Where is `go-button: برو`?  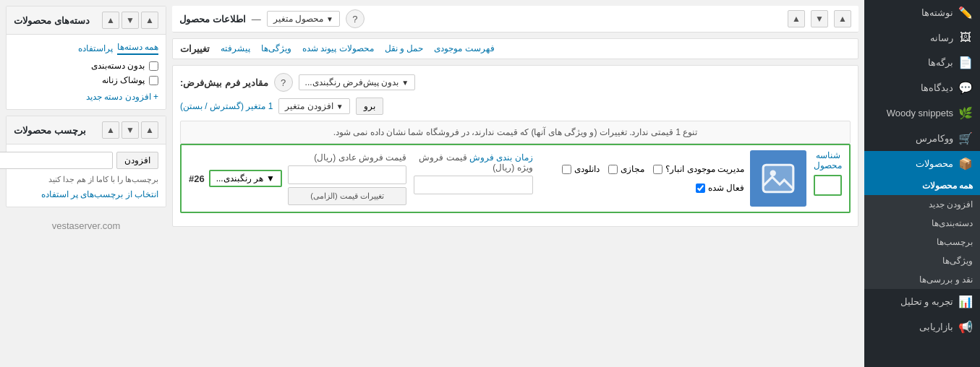 go-button: برو is located at coordinates (370, 106).